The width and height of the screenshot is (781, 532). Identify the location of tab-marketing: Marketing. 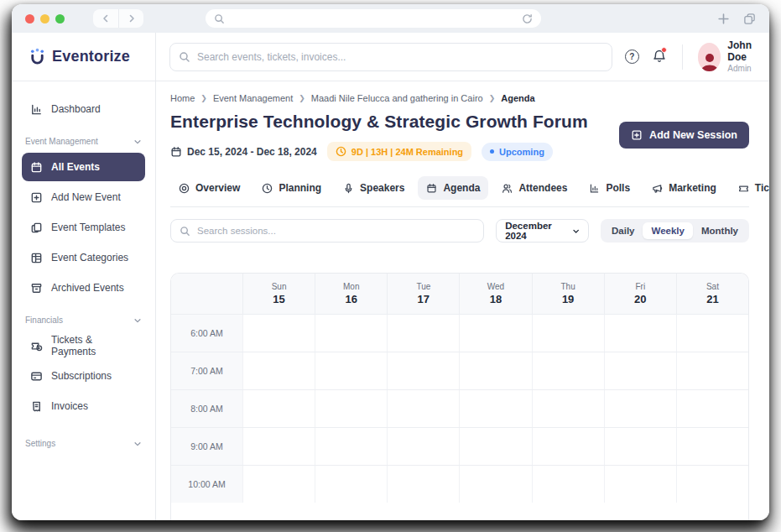
(685, 188).